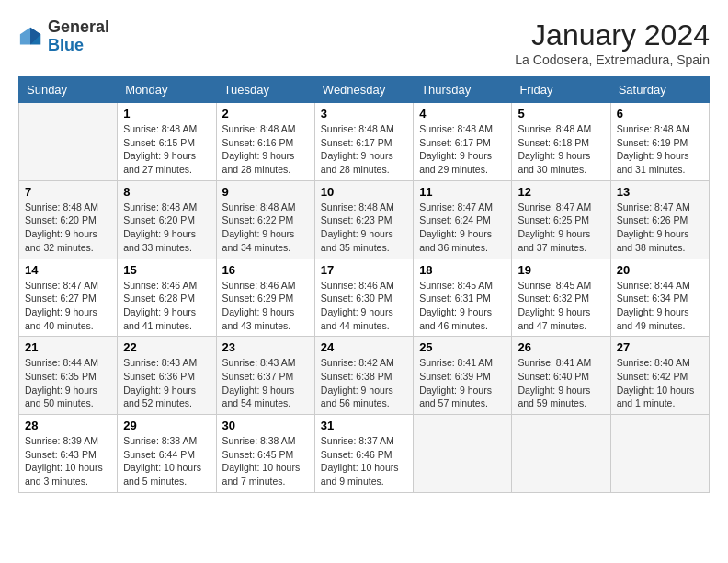 The height and width of the screenshot is (563, 728). Describe the element at coordinates (561, 90) in the screenshot. I see `weekday-header-friday: Friday` at that location.